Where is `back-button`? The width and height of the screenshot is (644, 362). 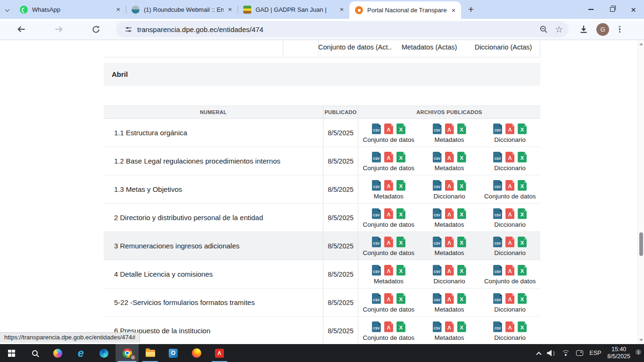
back-button is located at coordinates (21, 29).